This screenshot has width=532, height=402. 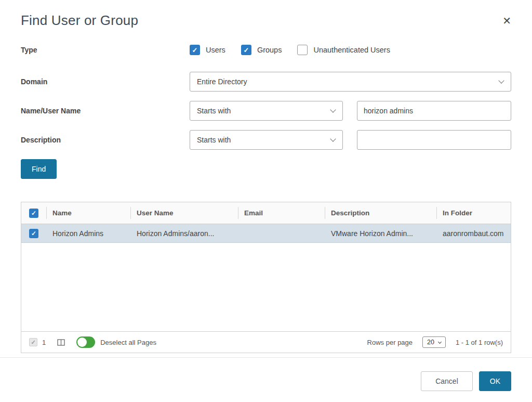 I want to click on table-footer: ✓ 1 Deselect all Pages Rows per page 20, so click(x=266, y=342).